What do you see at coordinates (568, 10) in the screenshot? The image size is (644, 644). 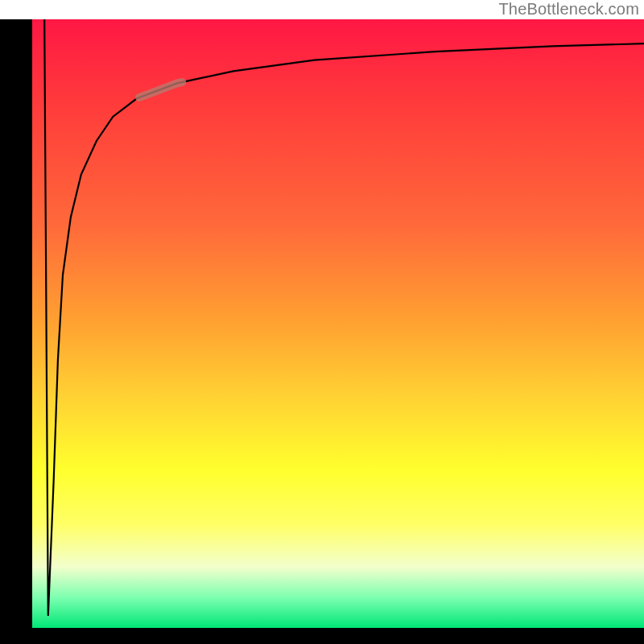 I see `attribution-text: TheBottleneck.com` at bounding box center [568, 10].